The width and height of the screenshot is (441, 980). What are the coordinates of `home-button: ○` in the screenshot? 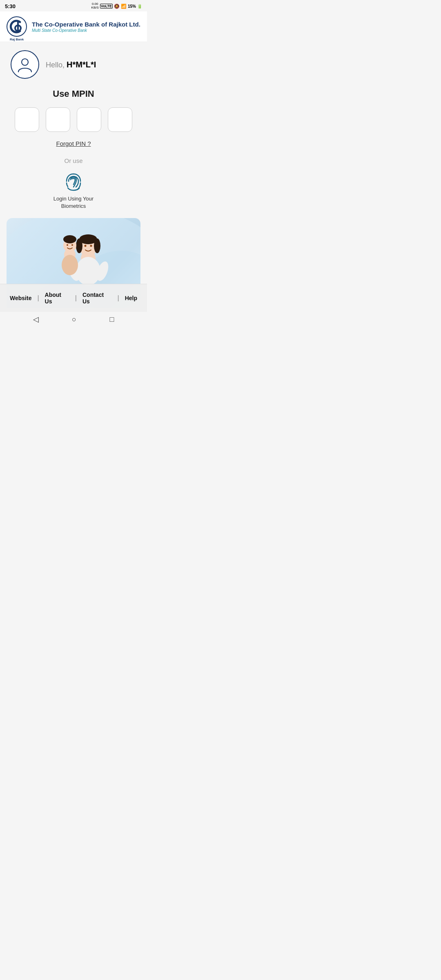 It's located at (74, 319).